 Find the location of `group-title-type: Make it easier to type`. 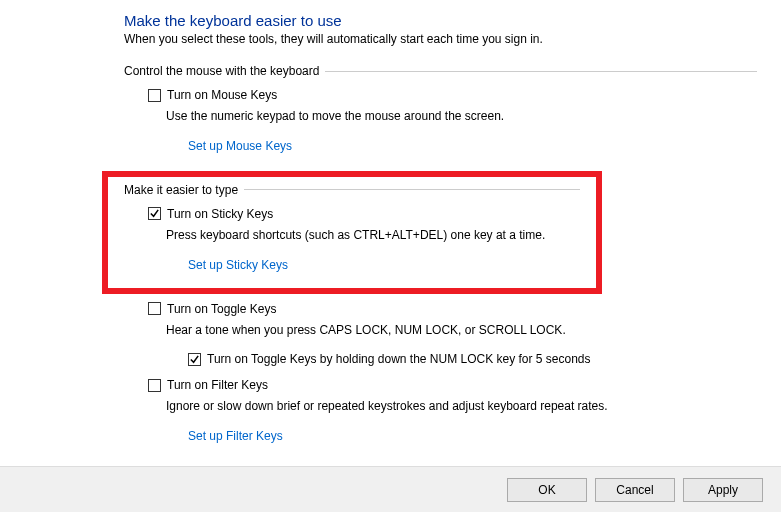

group-title-type: Make it easier to type is located at coordinates (181, 190).